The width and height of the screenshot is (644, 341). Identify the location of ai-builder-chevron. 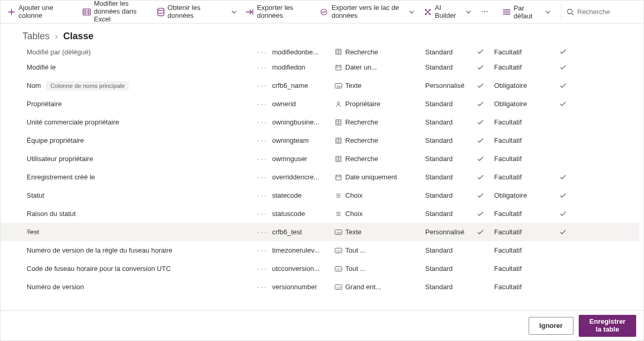
(469, 12).